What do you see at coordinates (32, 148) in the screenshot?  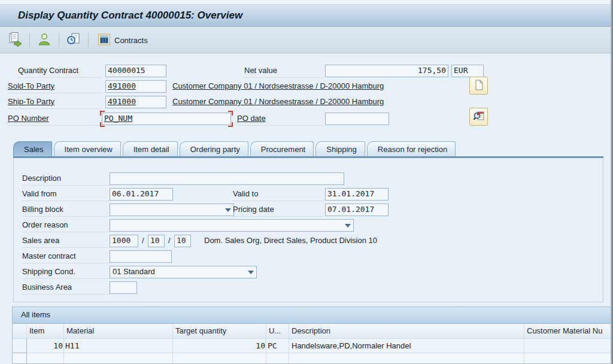 I see `tab-sales: Sales` at bounding box center [32, 148].